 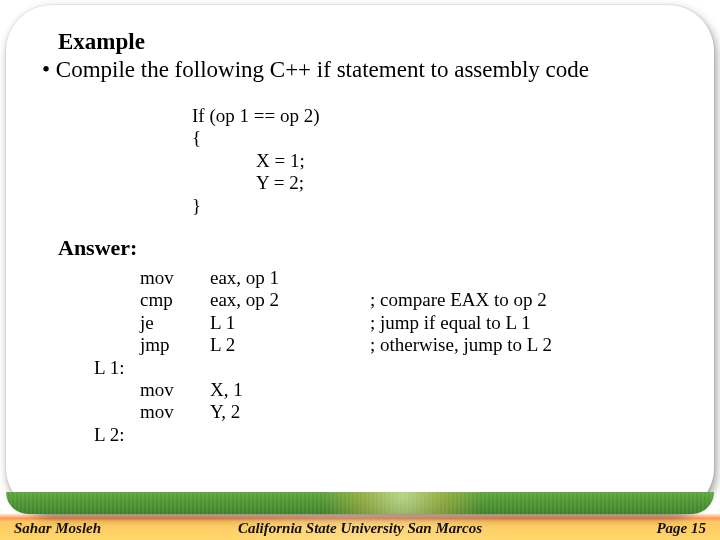 What do you see at coordinates (386, 412) in the screenshot?
I see `asm-row: mov Y, 2` at bounding box center [386, 412].